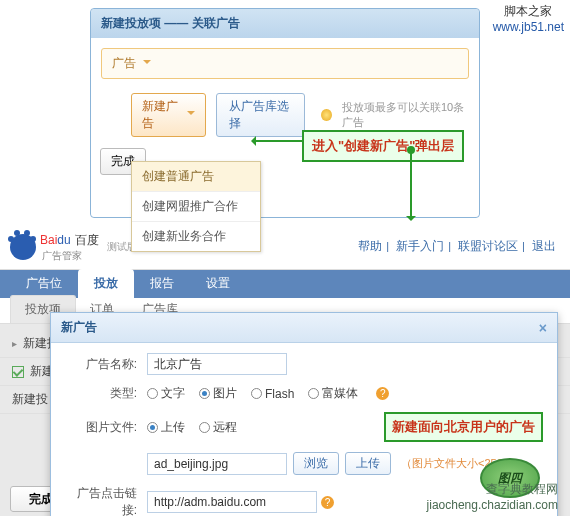 This screenshot has height=516, width=570. What do you see at coordinates (18, 372) in the screenshot?
I see `check-icon` at bounding box center [18, 372].